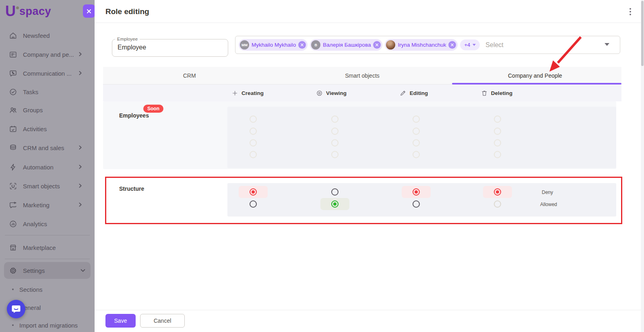 The width and height of the screenshot is (644, 332). What do you see at coordinates (421, 45) in the screenshot?
I see `member-chip: Iryna Mishchanchuk` at bounding box center [421, 45].